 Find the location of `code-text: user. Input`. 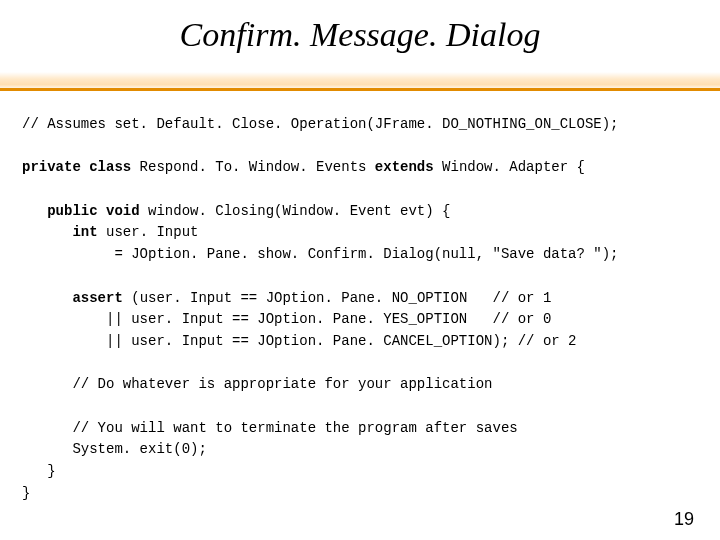

code-text: user. Input is located at coordinates (148, 232).